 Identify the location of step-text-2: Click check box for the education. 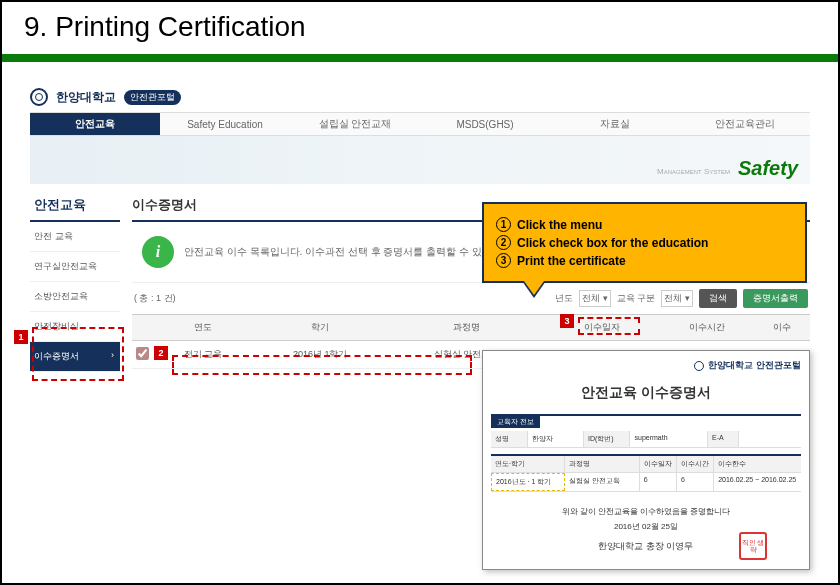
(612, 243).